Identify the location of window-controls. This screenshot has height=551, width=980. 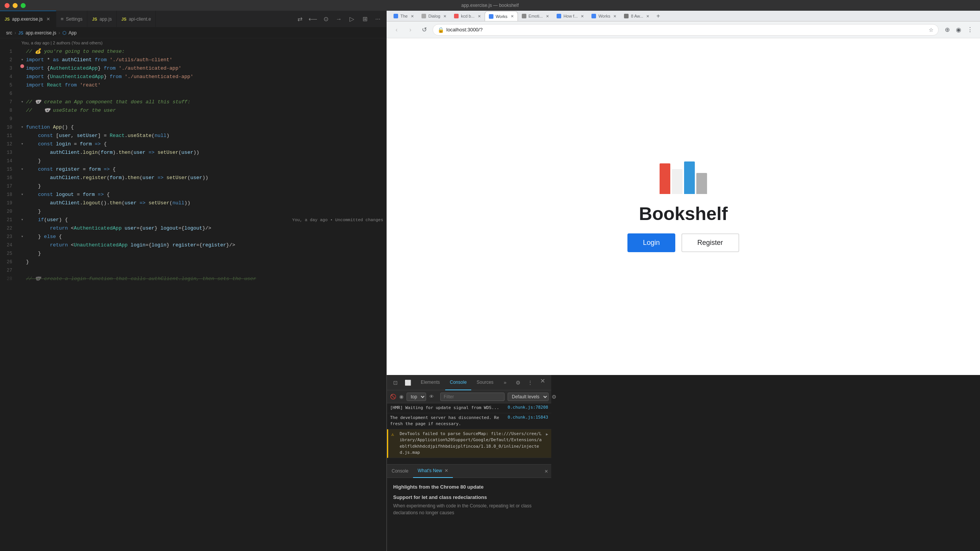
(15, 5).